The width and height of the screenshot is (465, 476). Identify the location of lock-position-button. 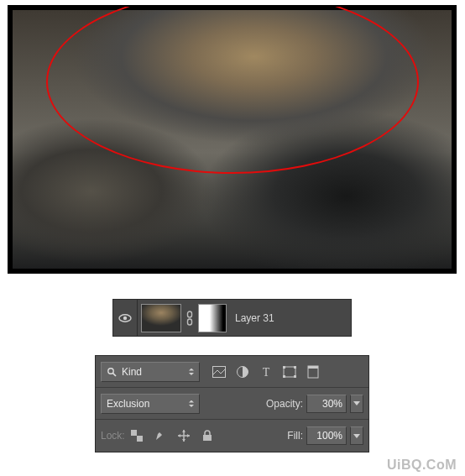
(184, 436).